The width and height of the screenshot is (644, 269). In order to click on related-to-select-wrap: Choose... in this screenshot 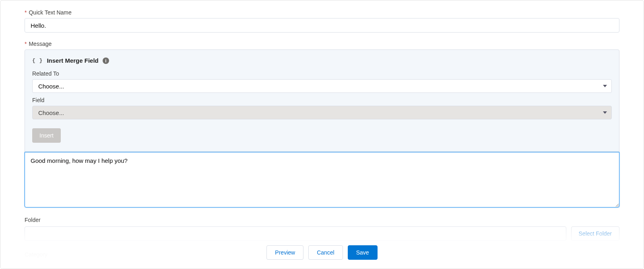, I will do `click(322, 86)`.